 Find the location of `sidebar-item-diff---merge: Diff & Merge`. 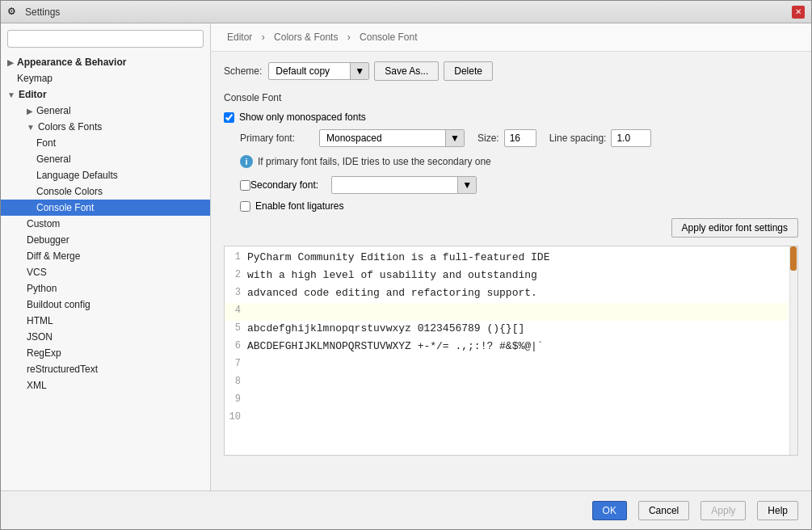

sidebar-item-diff---merge: Diff & Merge is located at coordinates (105, 256).